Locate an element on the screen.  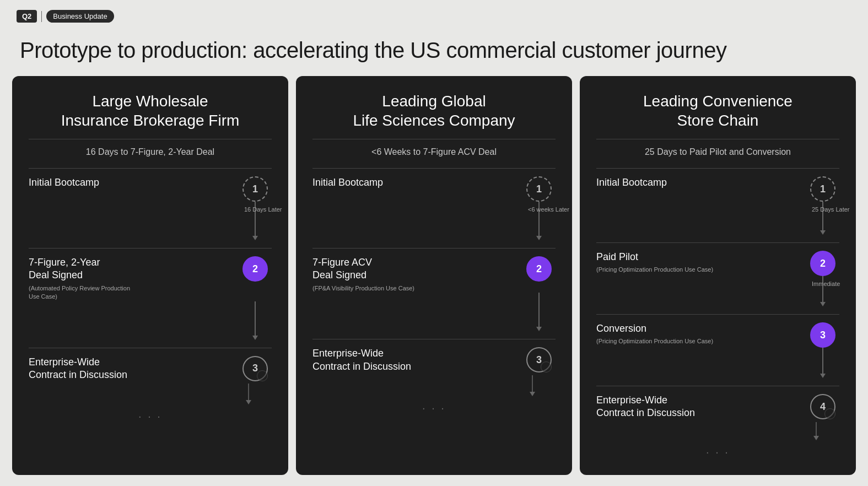
cv-step-1-left: Initial Bootcamp is located at coordinates (701, 189).